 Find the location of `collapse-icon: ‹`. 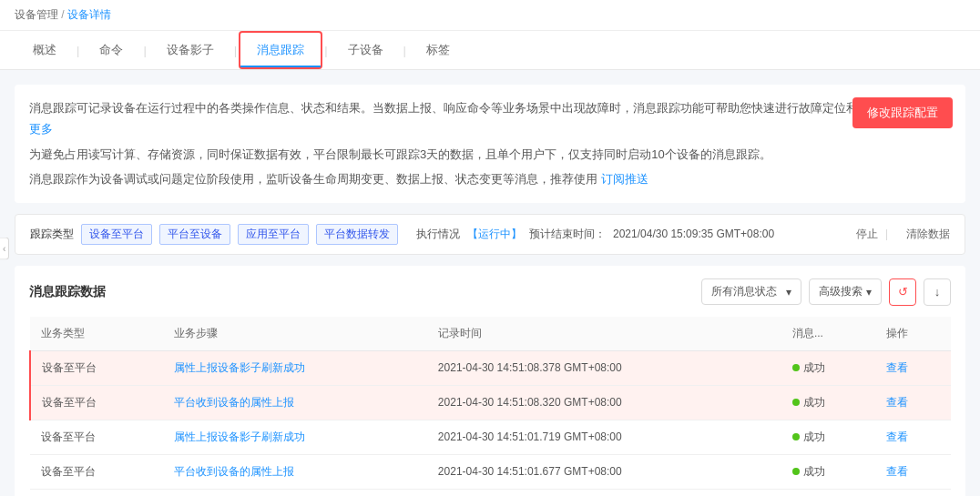

collapse-icon: ‹ is located at coordinates (4, 248).